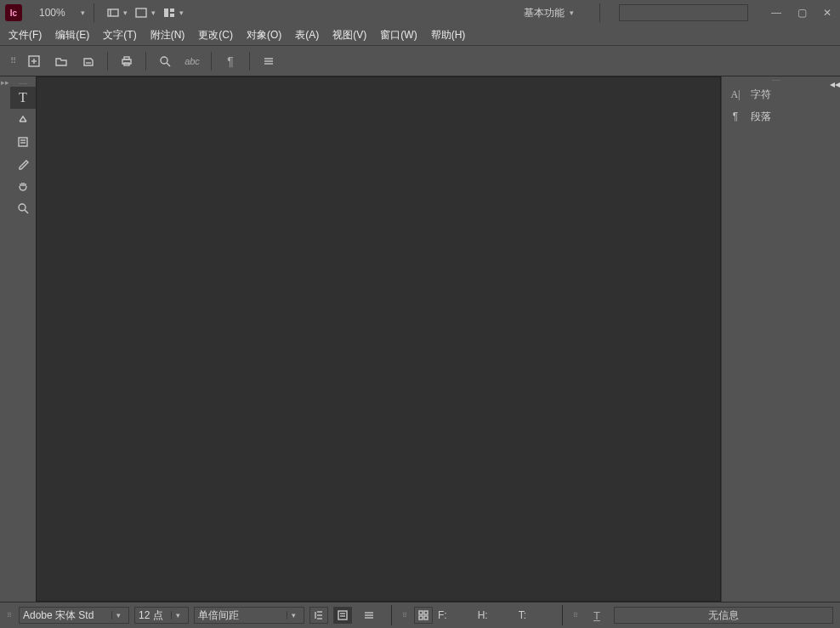  Describe the element at coordinates (264, 36) in the screenshot. I see `menu-object: 对象(O)` at that location.